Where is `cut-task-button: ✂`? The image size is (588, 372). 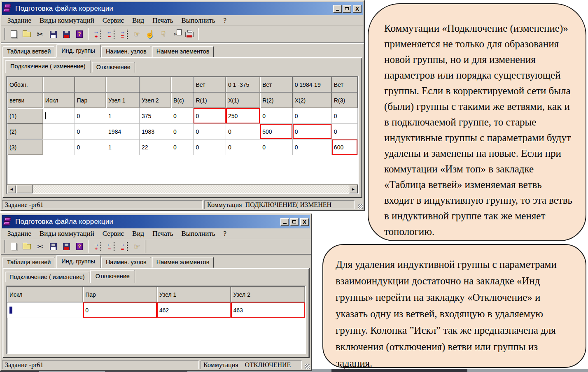
cut-task-button: ✂ is located at coordinates (176, 34).